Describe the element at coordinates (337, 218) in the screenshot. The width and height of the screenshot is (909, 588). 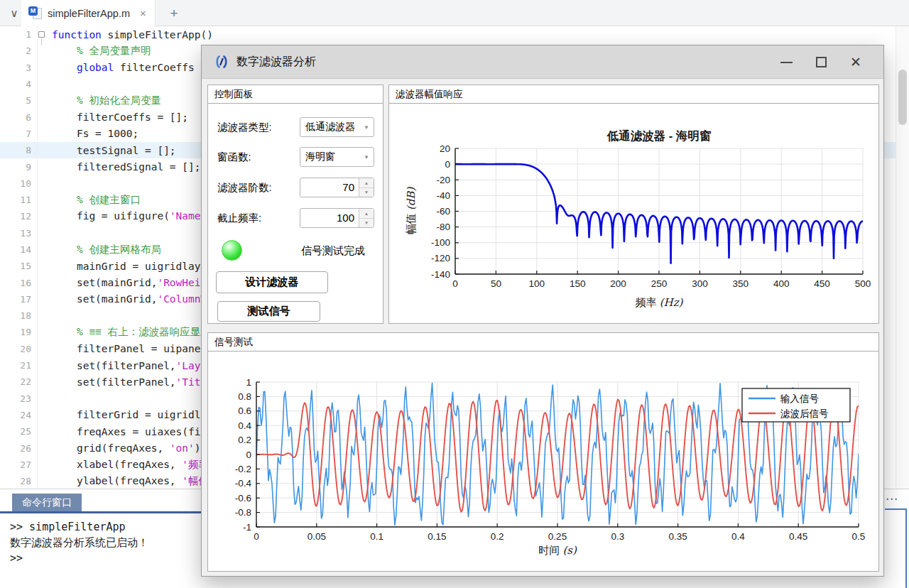
I see `cutoff-freq-spinner: 100 ▲ ▼` at that location.